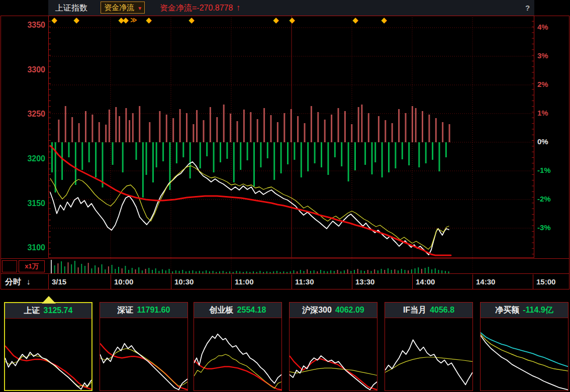 This screenshot has height=392, width=570. I want to click on index-panel-3: 创业板2554.18, so click(238, 347).